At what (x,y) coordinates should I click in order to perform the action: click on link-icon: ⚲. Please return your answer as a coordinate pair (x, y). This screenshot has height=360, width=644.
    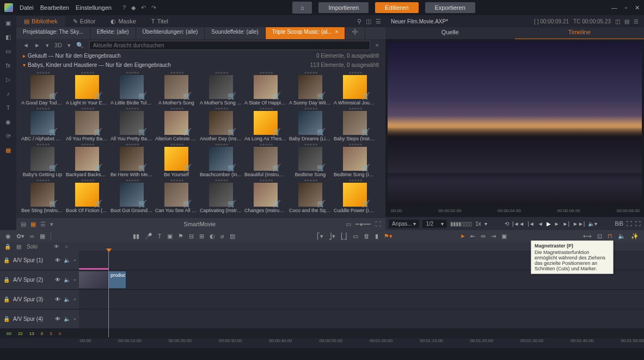
    Looking at the image, I should click on (359, 22).